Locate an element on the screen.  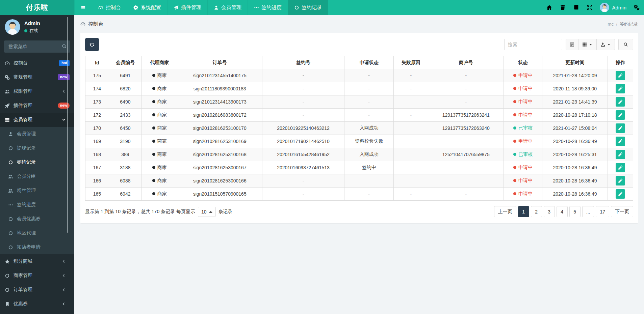
cell-fail-reason: - is located at coordinates (411, 89).